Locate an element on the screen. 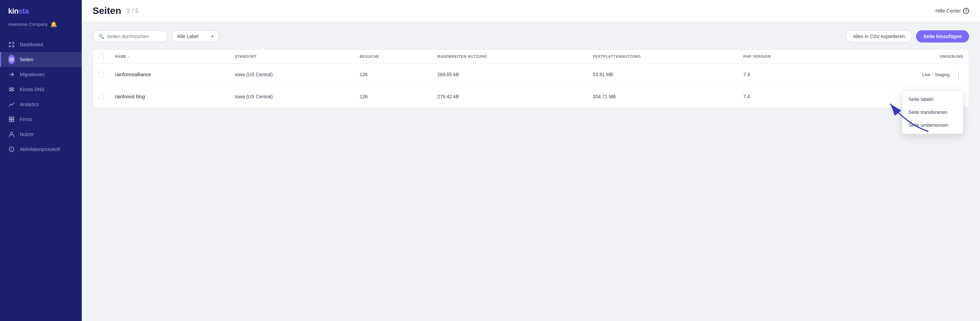 The height and width of the screenshot is (321, 980). sidebar-item-label: Kinsta DNS is located at coordinates (32, 90).